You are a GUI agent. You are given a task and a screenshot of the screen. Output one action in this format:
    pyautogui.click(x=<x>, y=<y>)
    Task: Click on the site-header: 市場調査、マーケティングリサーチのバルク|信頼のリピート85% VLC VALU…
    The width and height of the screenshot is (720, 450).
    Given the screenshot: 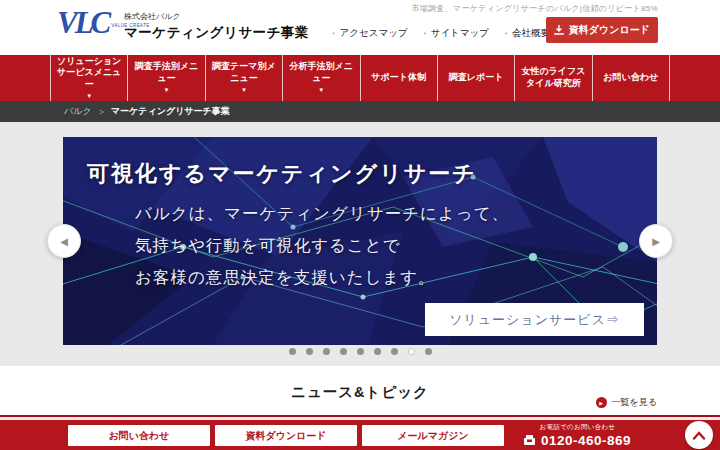 What is the action you would take?
    pyautogui.click(x=360, y=28)
    